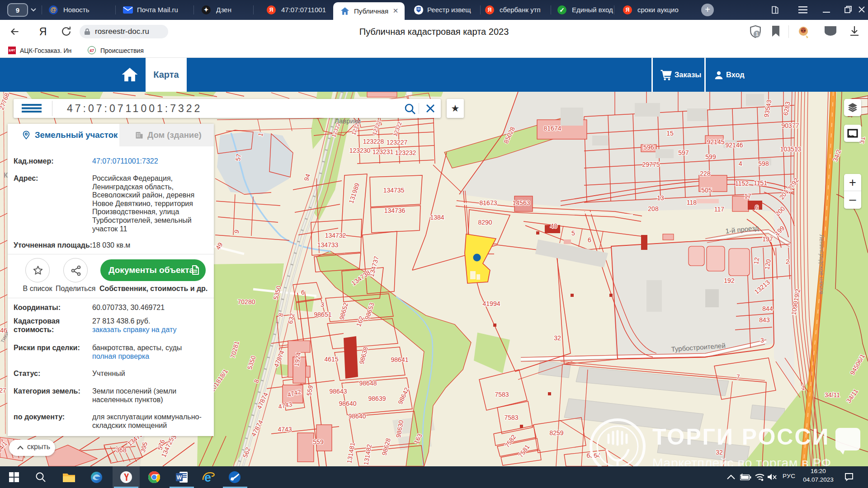 The image size is (868, 488). I want to click on svg-text: 134735, so click(394, 190).